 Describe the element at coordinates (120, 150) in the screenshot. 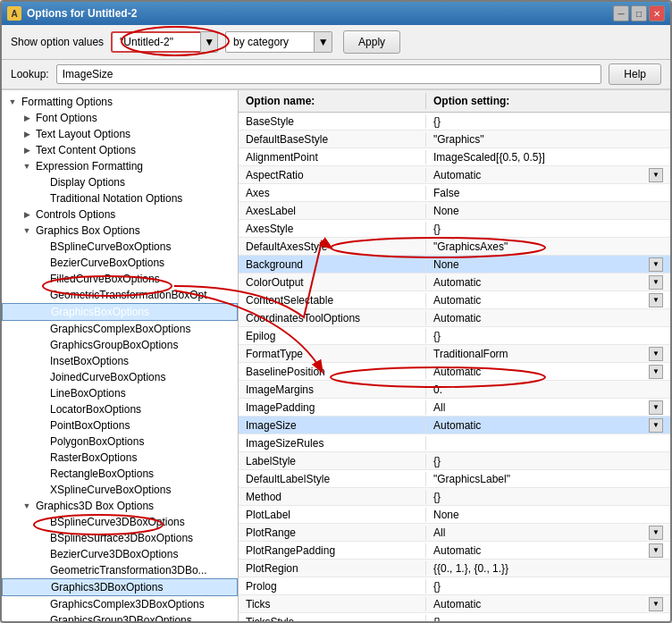

I see `tree-item-text-content-options: ▶Text Content Options` at that location.